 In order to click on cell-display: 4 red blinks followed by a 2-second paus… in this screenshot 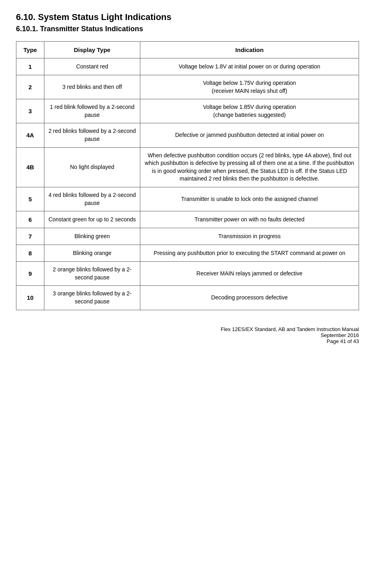, I will do `click(92, 199)`.